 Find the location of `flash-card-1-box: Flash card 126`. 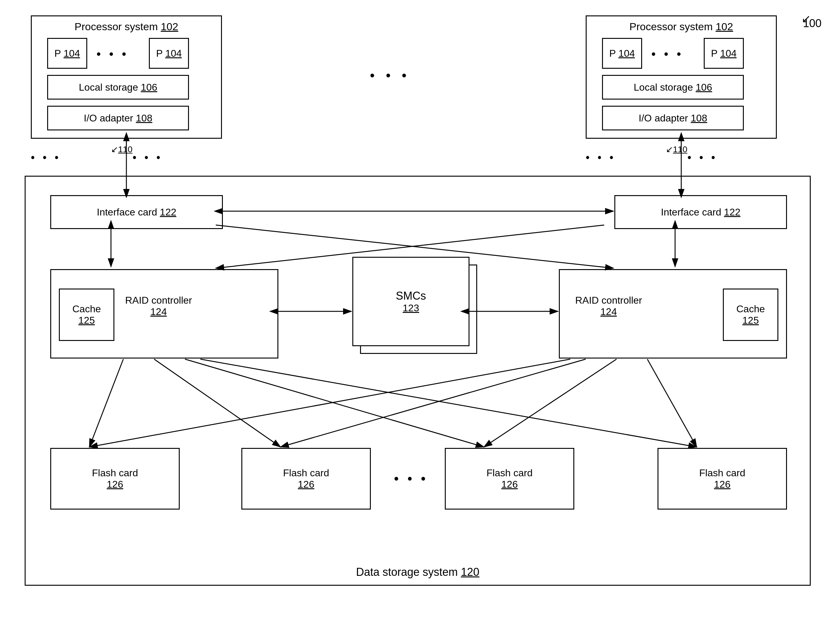

flash-card-1-box: Flash card 126 is located at coordinates (115, 479).